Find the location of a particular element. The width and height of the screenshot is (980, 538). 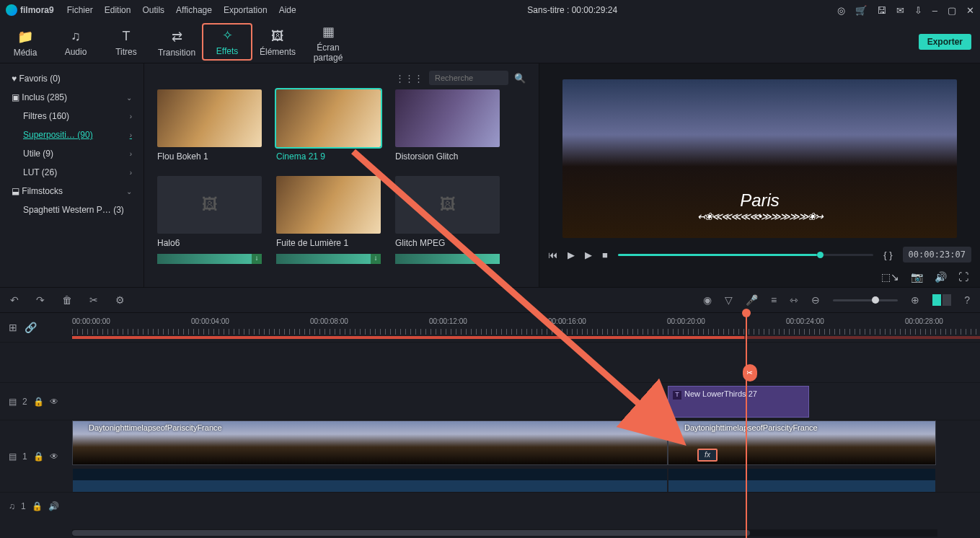

play-icon: ▶ is located at coordinates (571, 255).